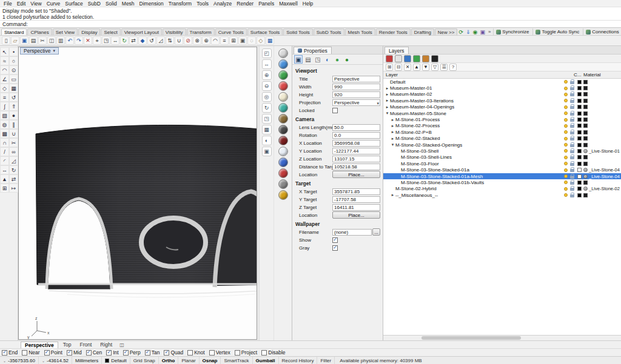  What do you see at coordinates (13, 133) in the screenshot?
I see `boolean-union-icon: ∪` at bounding box center [13, 133].